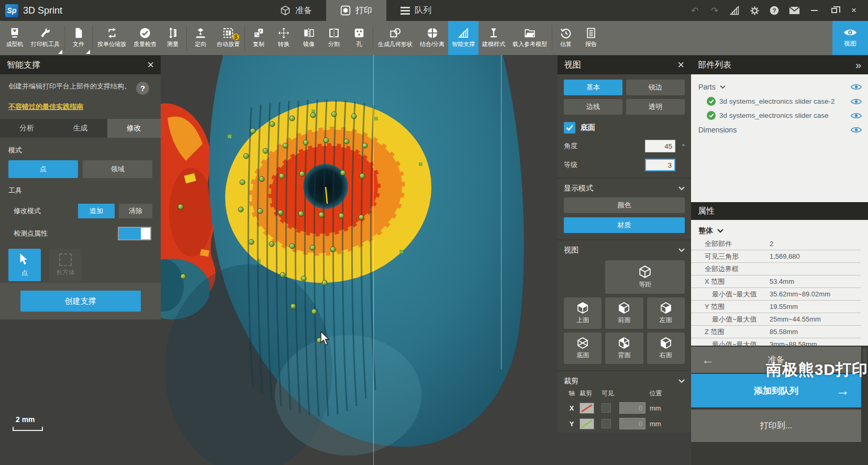 Image resolution: width=868 pixels, height=465 pixels. Describe the element at coordinates (780, 231) in the screenshot. I see `properties-group-row: 整体` at that location.